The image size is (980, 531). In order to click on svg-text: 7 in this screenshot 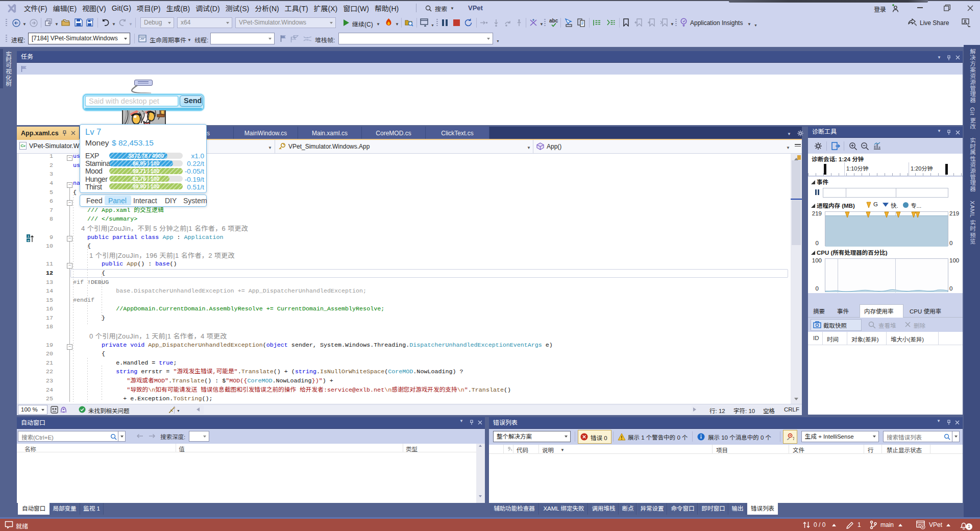, I will do `click(794, 439)`.